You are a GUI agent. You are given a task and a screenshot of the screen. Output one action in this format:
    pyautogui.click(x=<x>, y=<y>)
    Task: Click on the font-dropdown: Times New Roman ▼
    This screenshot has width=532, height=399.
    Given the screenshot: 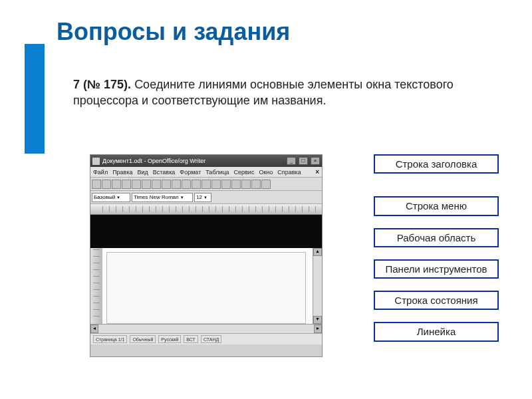 What is the action you would take?
    pyautogui.click(x=162, y=198)
    